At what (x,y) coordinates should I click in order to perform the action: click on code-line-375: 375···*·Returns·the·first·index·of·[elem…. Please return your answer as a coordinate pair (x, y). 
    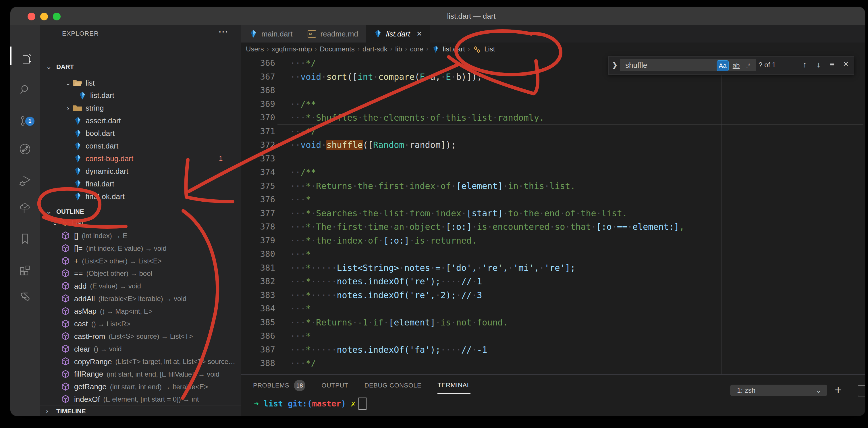
    Looking at the image, I should click on (553, 186).